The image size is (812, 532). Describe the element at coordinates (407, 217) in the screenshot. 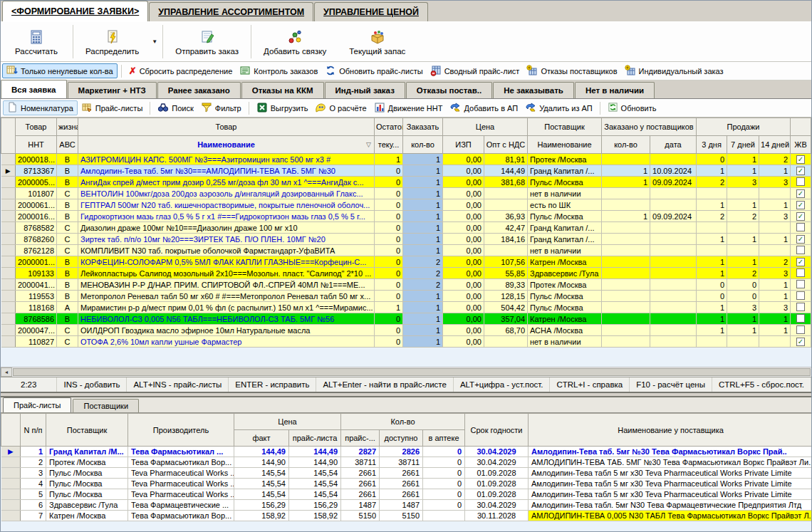

I see `table-row: 2000016...ВГидрокортизон мазь глаз 0,5 %…` at that location.